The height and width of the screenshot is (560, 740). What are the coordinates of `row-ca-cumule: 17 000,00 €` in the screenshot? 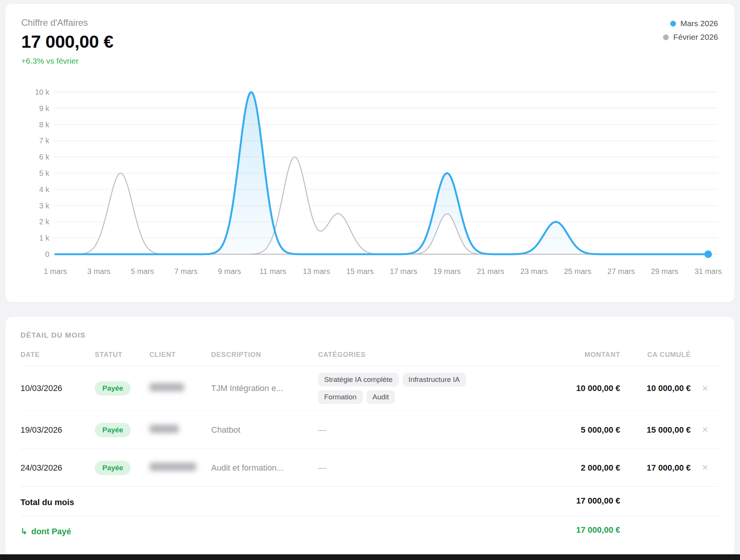 It's located at (655, 468).